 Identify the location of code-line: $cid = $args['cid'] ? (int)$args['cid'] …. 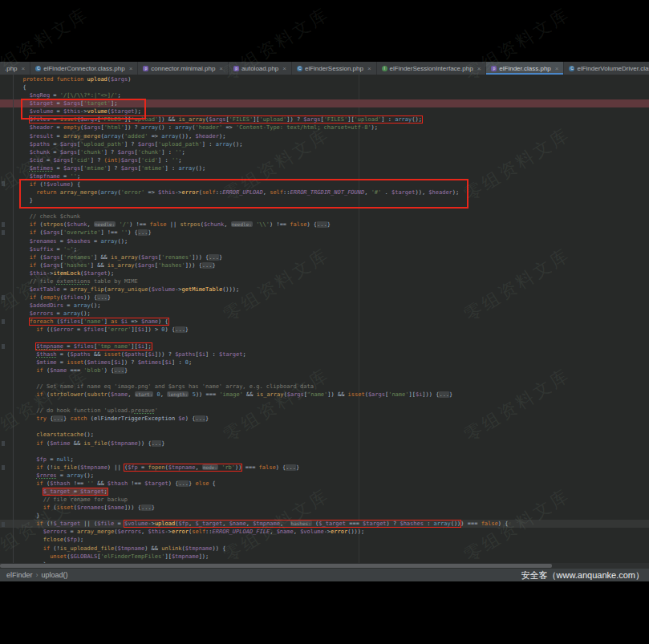
(324, 160).